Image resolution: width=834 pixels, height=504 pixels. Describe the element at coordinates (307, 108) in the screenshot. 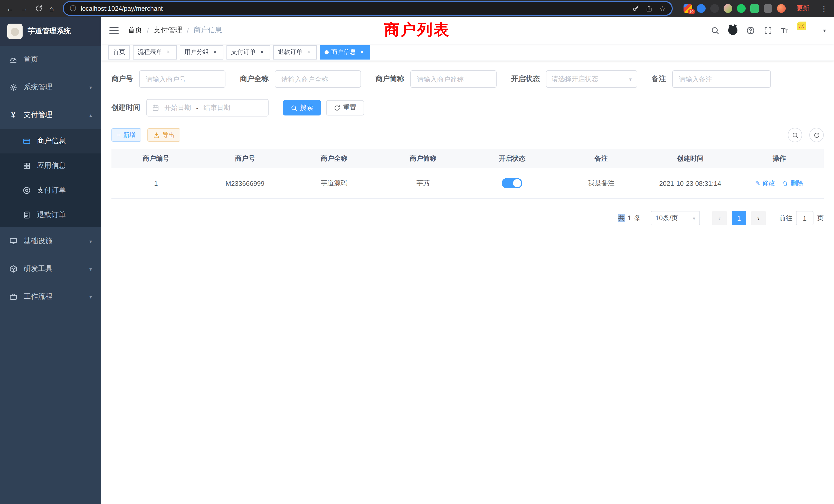

I see `search-button-label: 搜索` at that location.